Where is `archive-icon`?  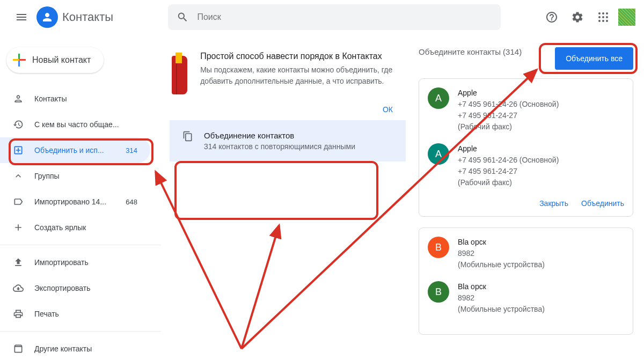
archive-icon is located at coordinates (18, 349).